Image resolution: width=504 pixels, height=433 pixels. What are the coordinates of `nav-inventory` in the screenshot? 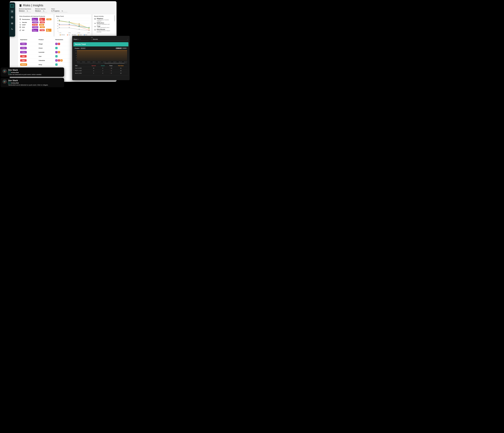 It's located at (12, 23).